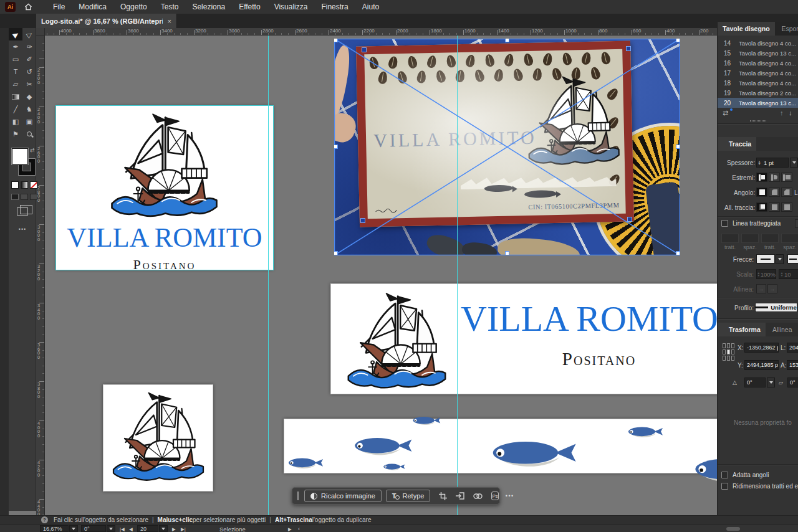 This screenshot has width=798, height=532. Describe the element at coordinates (762, 207) in the screenshot. I see `align-center-button` at that location.